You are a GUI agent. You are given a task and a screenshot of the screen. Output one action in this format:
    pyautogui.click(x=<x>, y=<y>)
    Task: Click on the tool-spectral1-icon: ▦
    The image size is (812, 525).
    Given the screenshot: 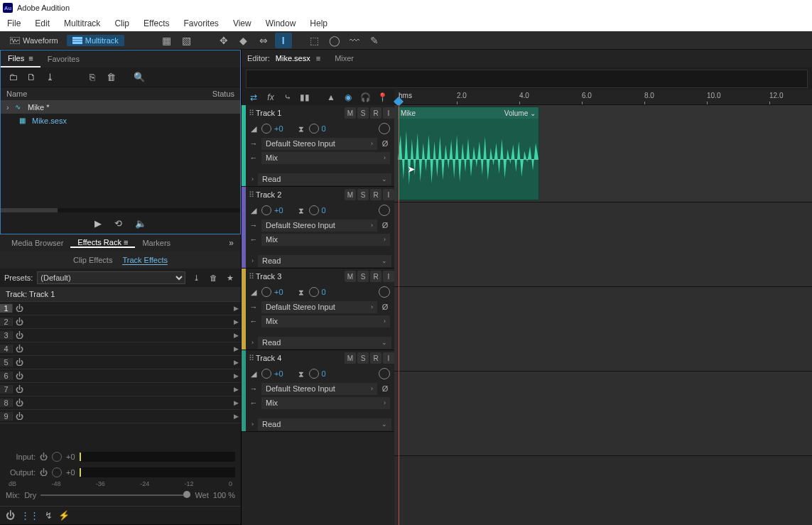 What is the action you would take?
    pyautogui.click(x=167, y=40)
    